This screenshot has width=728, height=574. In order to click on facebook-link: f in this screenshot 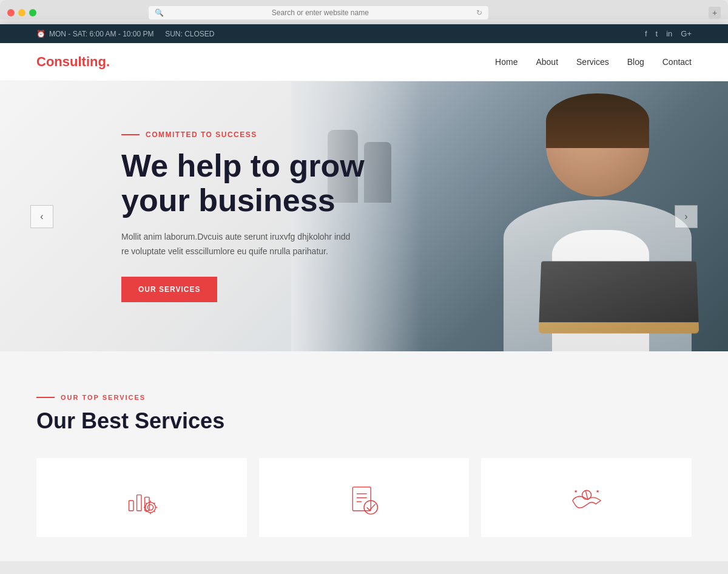, I will do `click(646, 34)`.